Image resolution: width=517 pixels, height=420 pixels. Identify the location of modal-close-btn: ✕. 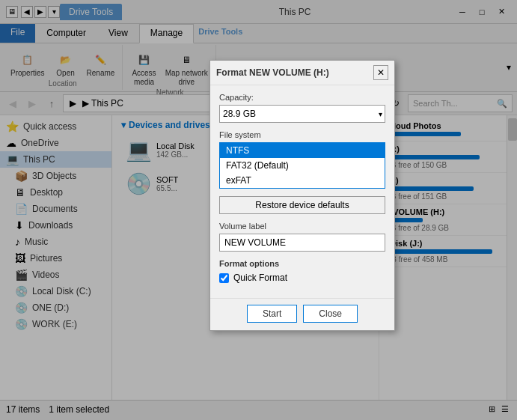
(381, 73).